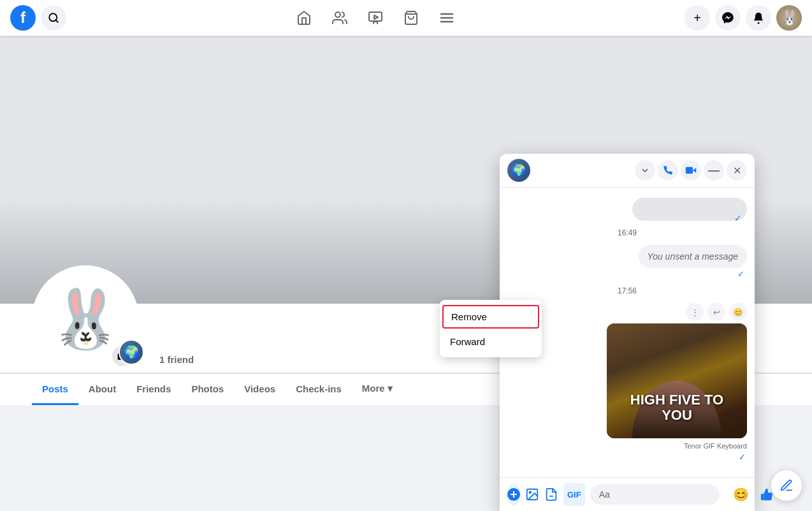 The width and height of the screenshot is (812, 511). Describe the element at coordinates (758, 18) in the screenshot. I see `notifications-button` at that location.